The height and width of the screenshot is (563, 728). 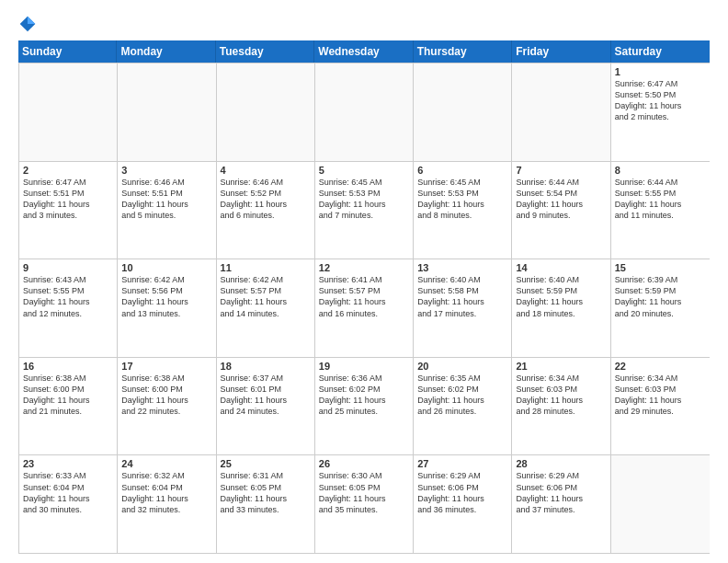 What do you see at coordinates (364, 504) in the screenshot?
I see `day-cell-26: 26Sunrise: 6:30 AM Sunset: 6:05 PM Dayli…` at bounding box center [364, 504].